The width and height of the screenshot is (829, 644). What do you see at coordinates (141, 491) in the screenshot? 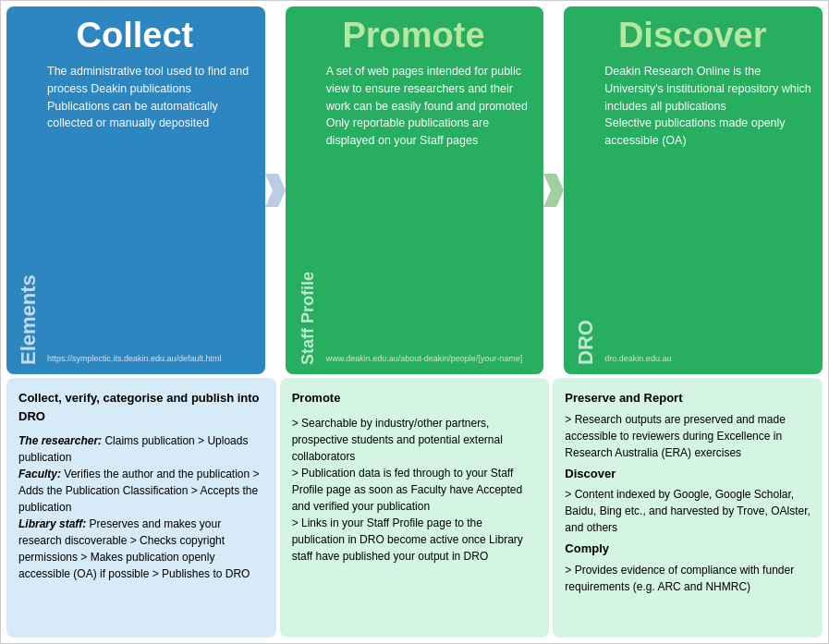
I see `collect-faculty-line: Faculty: Verifies the author and the pub…` at bounding box center [141, 491].